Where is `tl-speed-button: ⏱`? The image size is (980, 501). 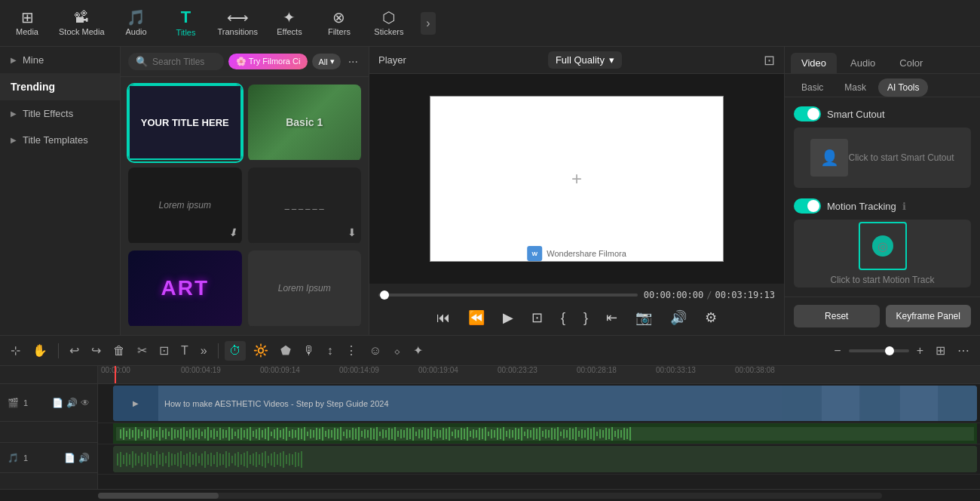
tl-speed-button: ⏱ is located at coordinates (235, 351).